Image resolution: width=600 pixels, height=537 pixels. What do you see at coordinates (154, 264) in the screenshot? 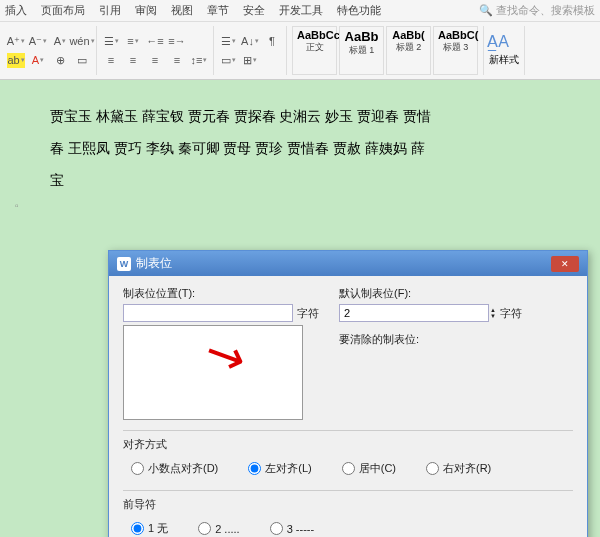
I see `dialog-title: 制表位` at bounding box center [154, 264].